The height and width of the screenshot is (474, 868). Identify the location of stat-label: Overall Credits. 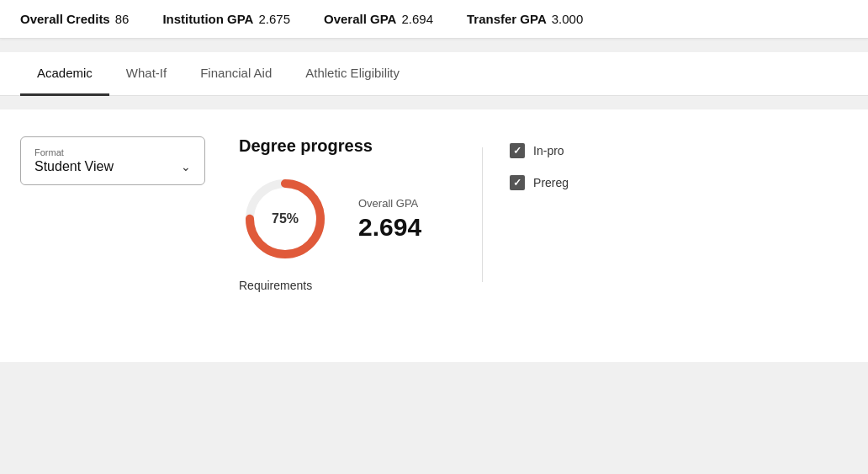
(66, 19).